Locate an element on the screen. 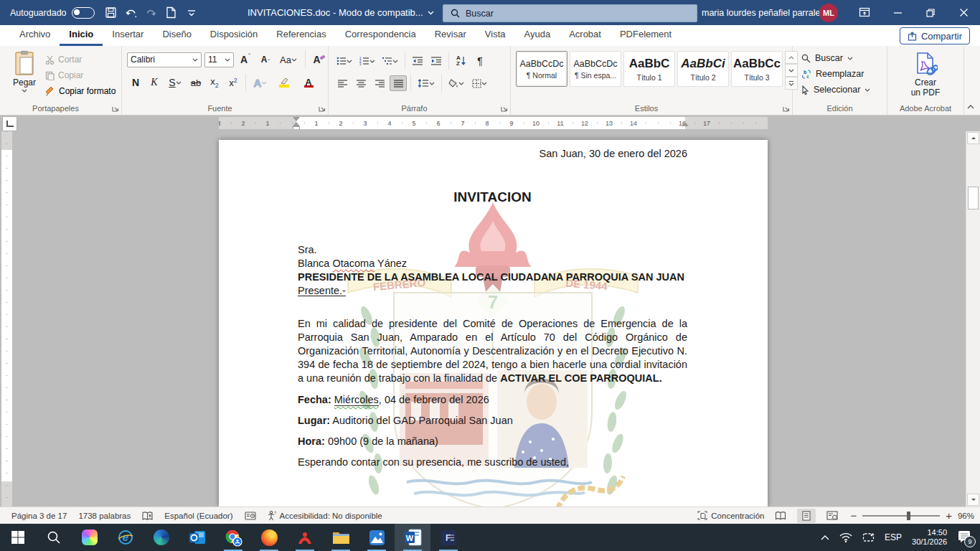 This screenshot has height=551, width=980. acrobat-icon is located at coordinates (305, 537).